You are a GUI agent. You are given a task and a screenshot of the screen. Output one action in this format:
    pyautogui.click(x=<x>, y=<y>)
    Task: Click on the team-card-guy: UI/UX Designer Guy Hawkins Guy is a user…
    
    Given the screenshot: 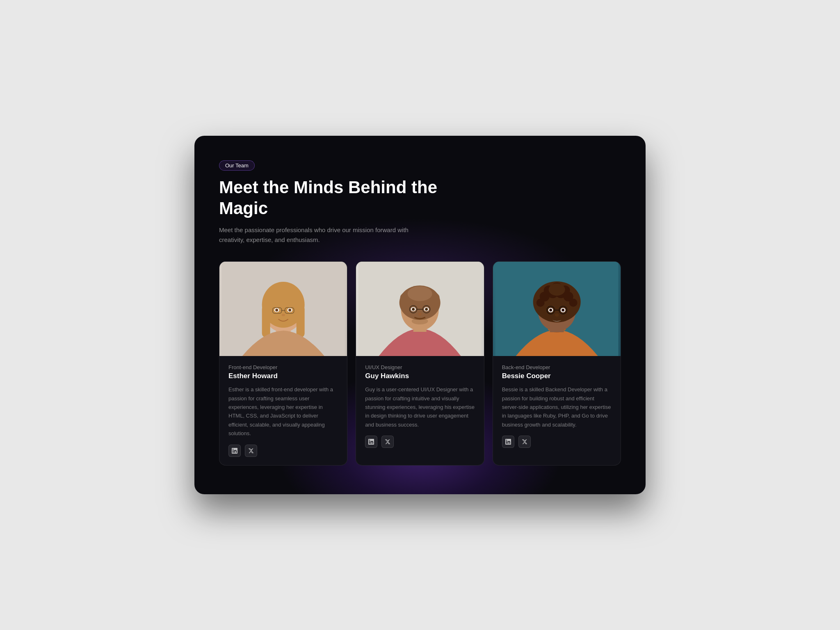 What is the action you would take?
    pyautogui.click(x=420, y=363)
    